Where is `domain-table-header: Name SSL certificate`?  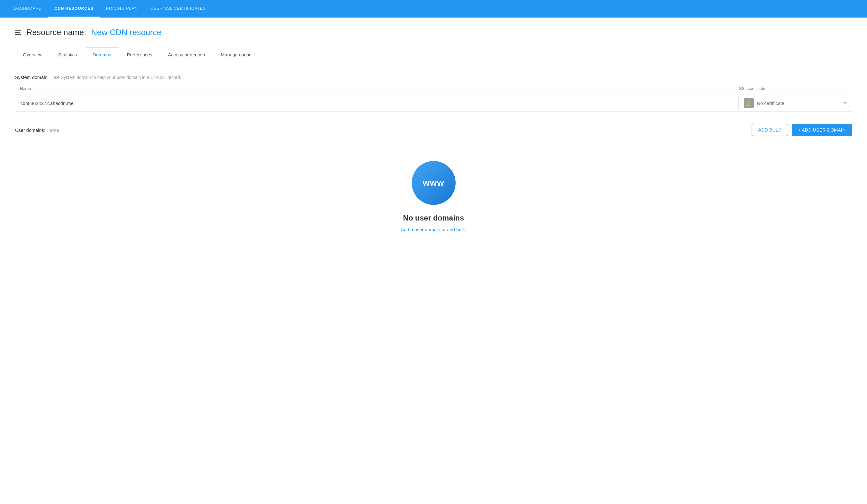 domain-table-header: Name SSL certificate is located at coordinates (434, 89).